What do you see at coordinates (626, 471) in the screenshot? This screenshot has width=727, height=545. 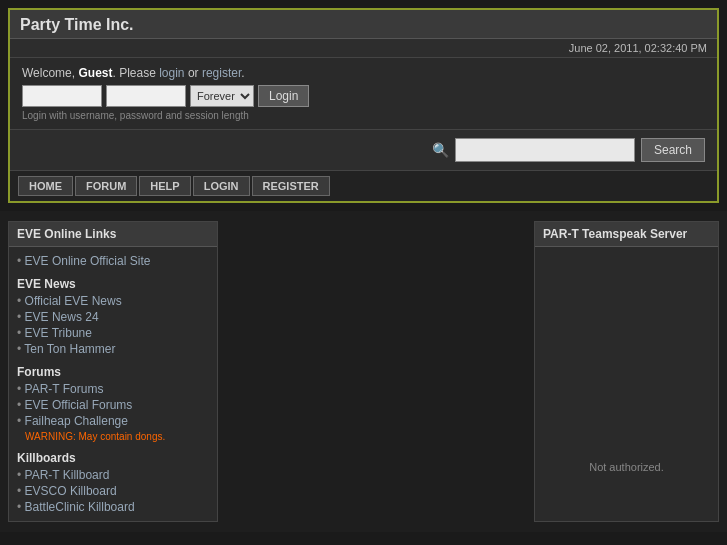 I see `not-authorized-text: Not authorized.` at bounding box center [626, 471].